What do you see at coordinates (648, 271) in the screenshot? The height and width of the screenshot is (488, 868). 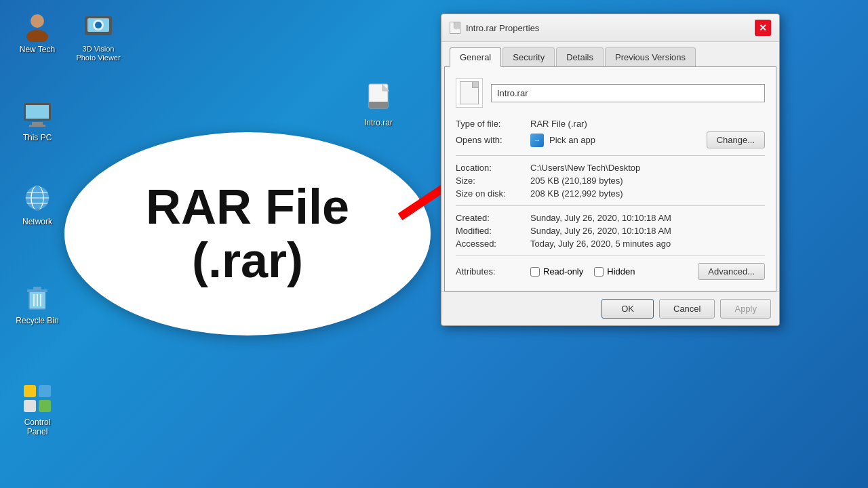 I see `attr-checkboxes: Read-only Hidden Advanced...` at bounding box center [648, 271].